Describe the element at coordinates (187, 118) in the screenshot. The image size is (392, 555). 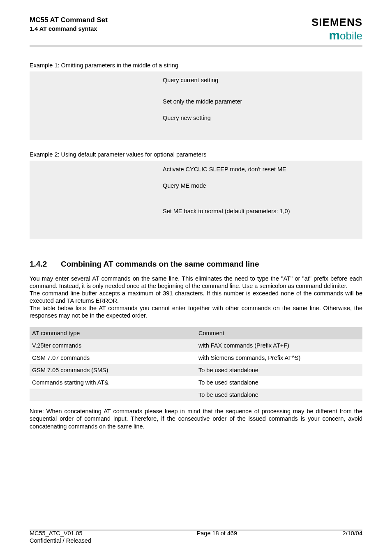
I see `example1-desc: Query new setting` at that location.